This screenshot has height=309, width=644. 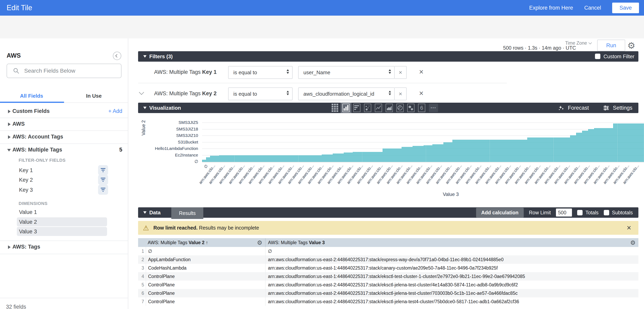 I want to click on settings-button: Settings, so click(x=618, y=108).